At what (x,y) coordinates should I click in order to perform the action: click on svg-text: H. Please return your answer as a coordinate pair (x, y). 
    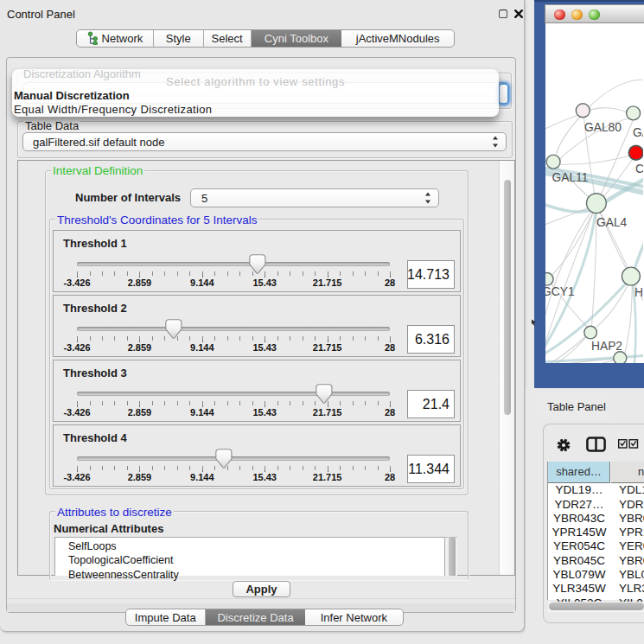
    Looking at the image, I should click on (639, 292).